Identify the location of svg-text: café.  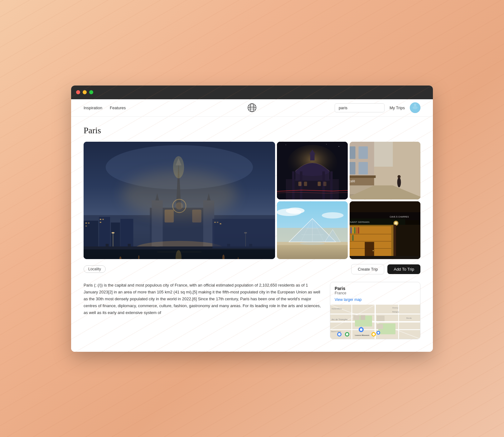
(352, 181).